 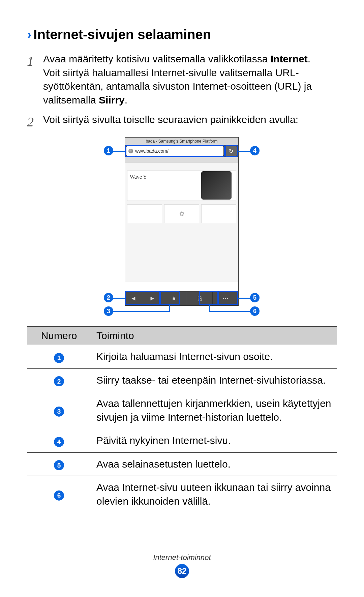 I want to click on back-icon: ◄, so click(x=133, y=299).